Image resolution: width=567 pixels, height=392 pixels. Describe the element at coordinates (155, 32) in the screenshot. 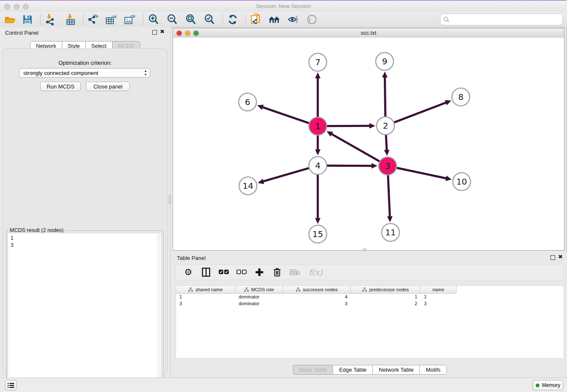

I see `float-panel-icon` at that location.